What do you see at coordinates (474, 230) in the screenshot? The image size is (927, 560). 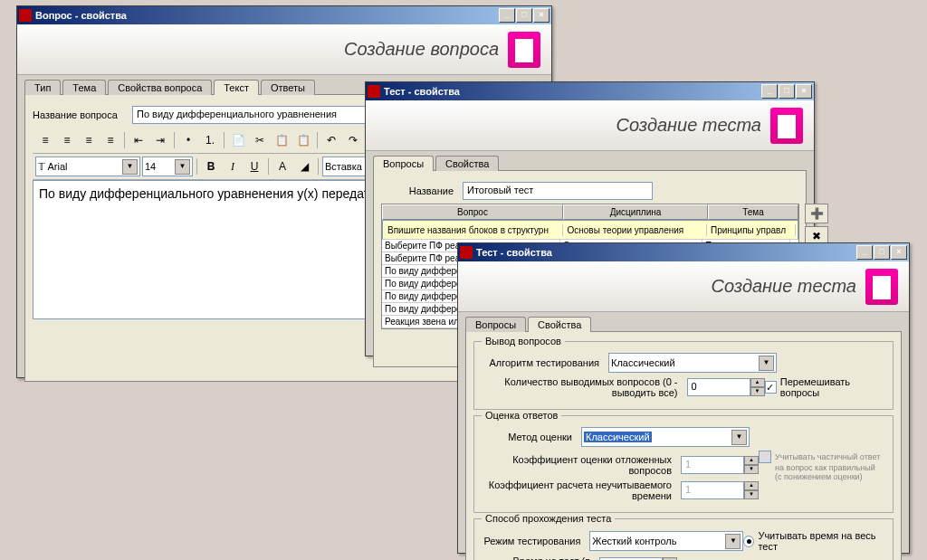 I see `table-cell: Впишите названия блоков в структурн` at bounding box center [474, 230].